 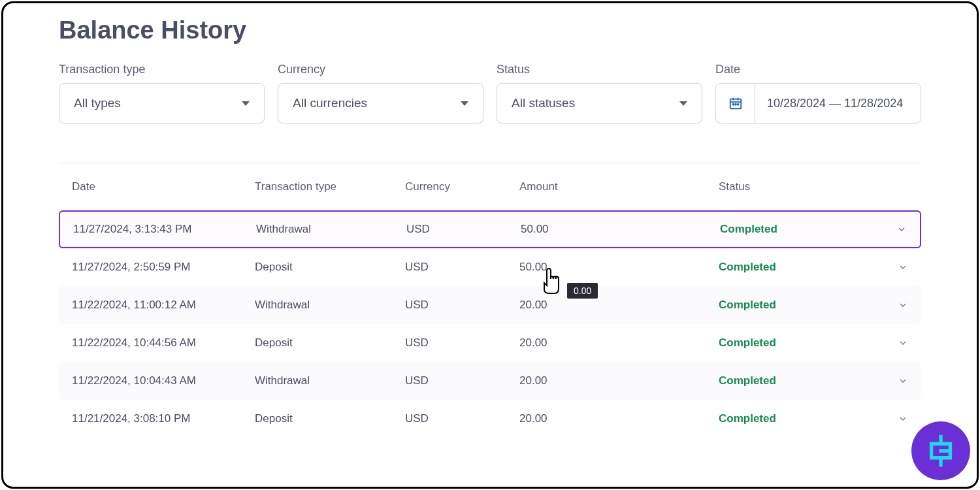 I want to click on col-type: Transaction type, so click(x=330, y=187).